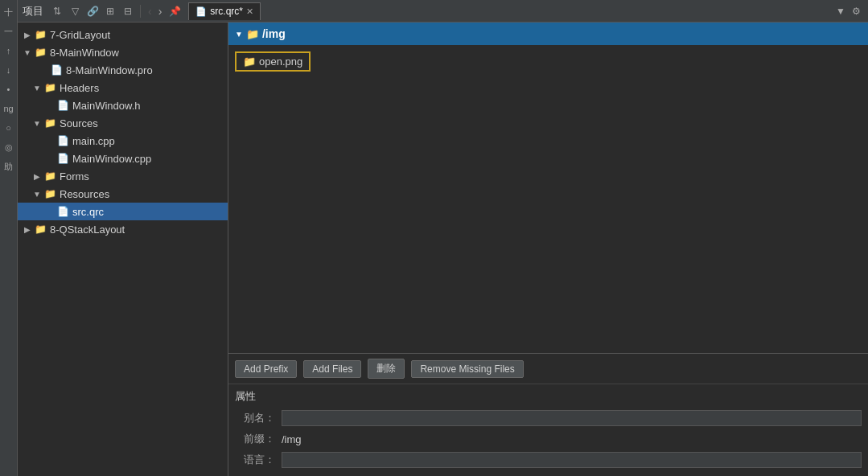  Describe the element at coordinates (9, 147) in the screenshot. I see `toolbar-btn-8: ◎` at that location.